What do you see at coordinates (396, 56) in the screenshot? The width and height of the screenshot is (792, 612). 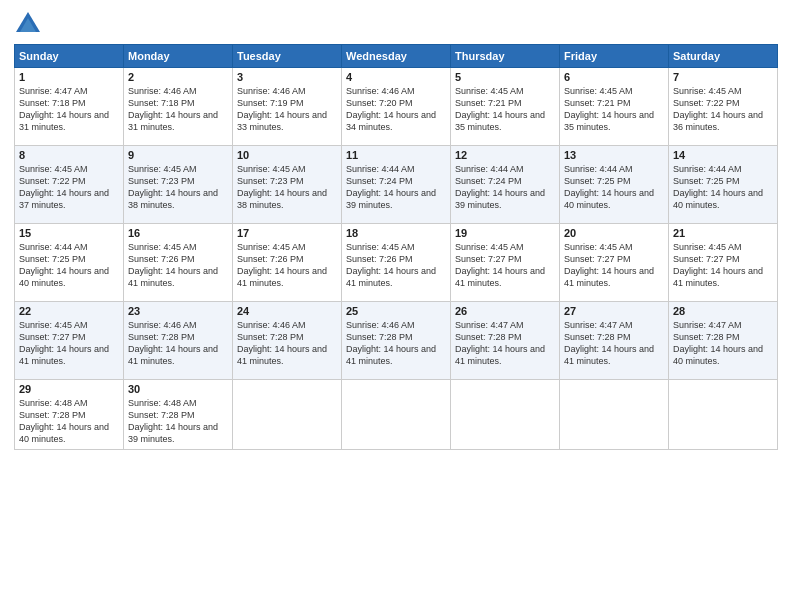 I see `col-wednesday: Wednesday` at bounding box center [396, 56].